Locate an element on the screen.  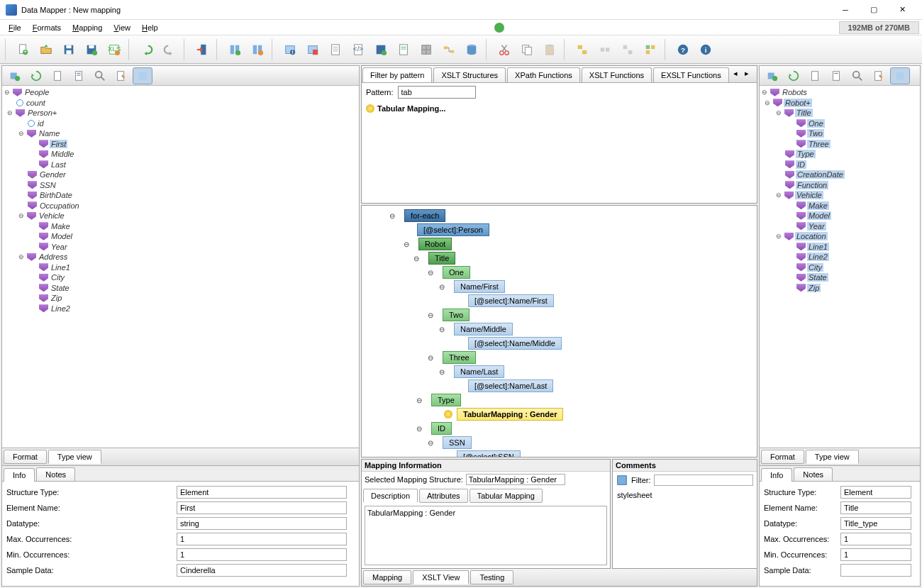
menu-mapping: Mapping is located at coordinates (87, 28).